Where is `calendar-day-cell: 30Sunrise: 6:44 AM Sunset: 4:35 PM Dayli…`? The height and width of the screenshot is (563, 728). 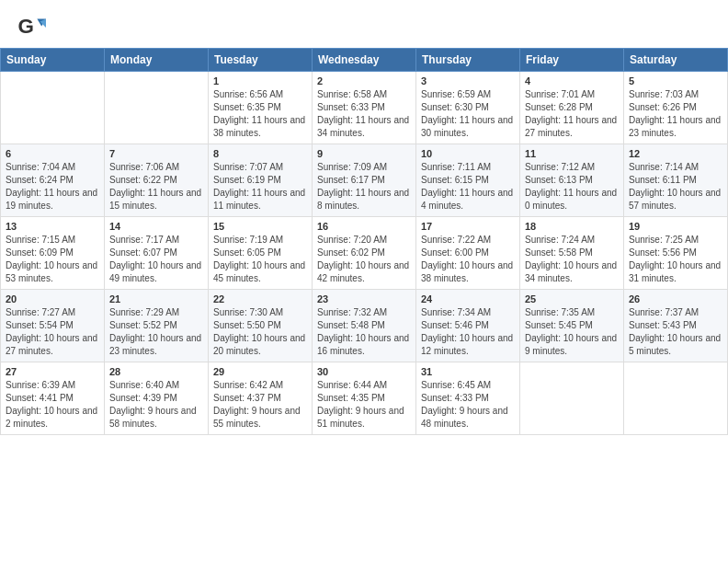 calendar-day-cell: 30Sunrise: 6:44 AM Sunset: 4:35 PM Dayli… is located at coordinates (364, 399).